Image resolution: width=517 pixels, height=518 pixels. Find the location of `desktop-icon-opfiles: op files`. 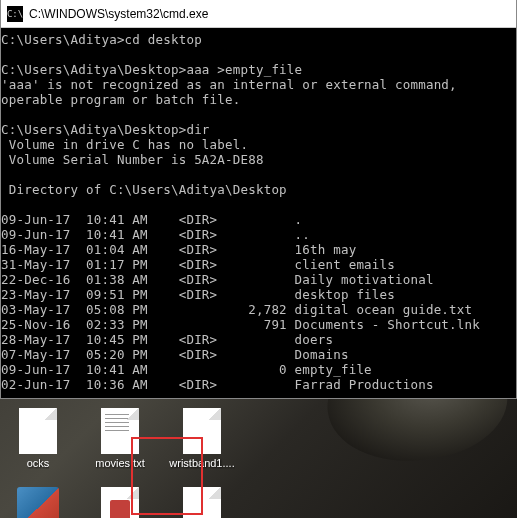

desktop-icon-opfiles: op files is located at coordinates (38, 502).